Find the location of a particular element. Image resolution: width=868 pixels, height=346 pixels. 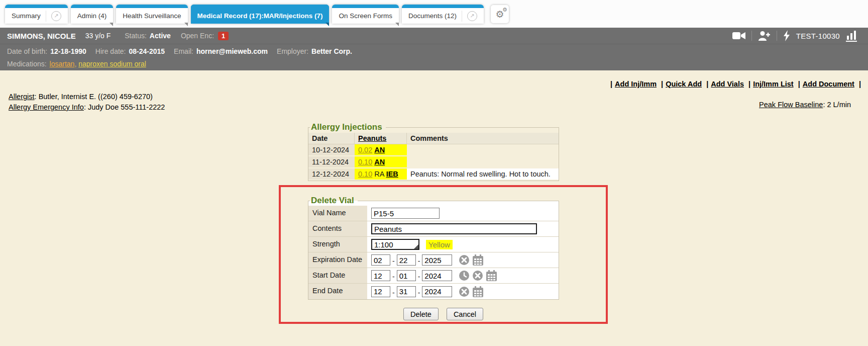

patient-name: SIMMONS, NICOLE is located at coordinates (41, 36).